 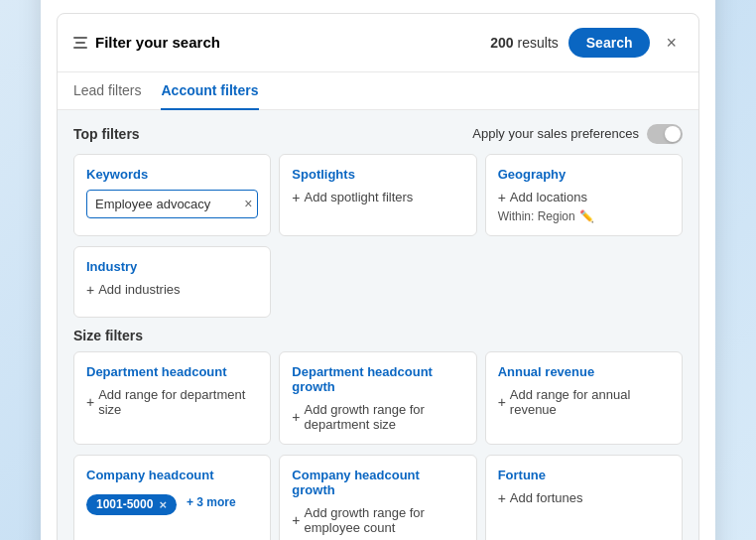 What do you see at coordinates (377, 520) in the screenshot?
I see `company-headcount-growth-add: Add growth range for employee count` at bounding box center [377, 520].